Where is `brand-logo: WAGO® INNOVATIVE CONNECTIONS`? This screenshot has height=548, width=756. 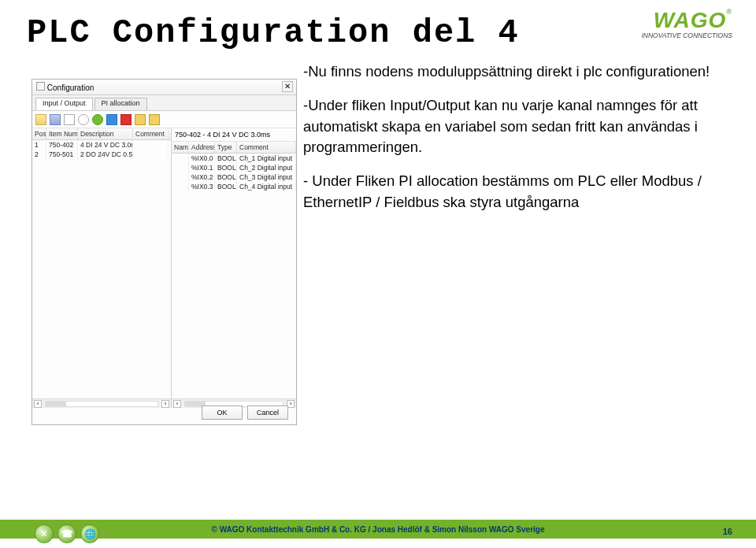
brand-logo: WAGO® INNOVATIVE CONNECTIONS is located at coordinates (687, 24).